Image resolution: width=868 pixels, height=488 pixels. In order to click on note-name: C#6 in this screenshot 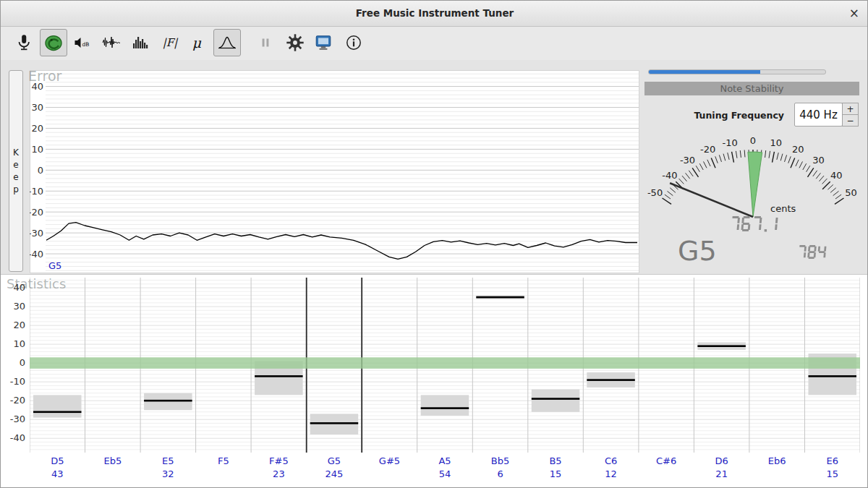, I will do `click(667, 461)`.